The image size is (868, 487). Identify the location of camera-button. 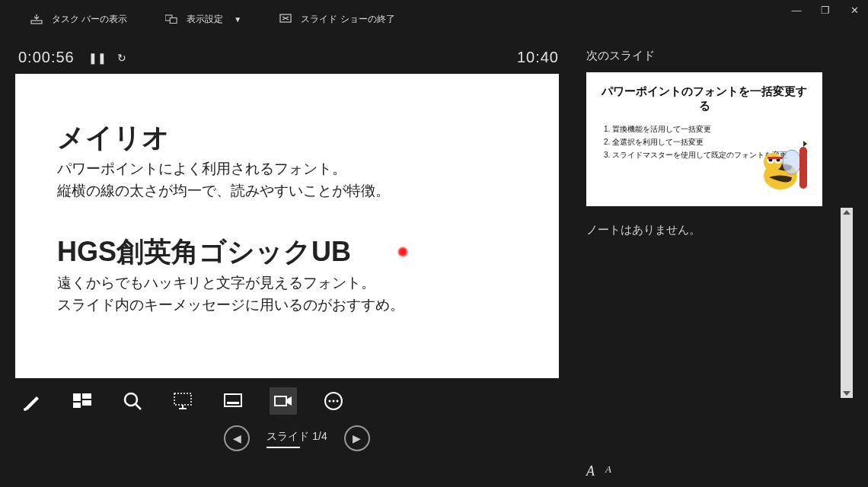
(283, 401).